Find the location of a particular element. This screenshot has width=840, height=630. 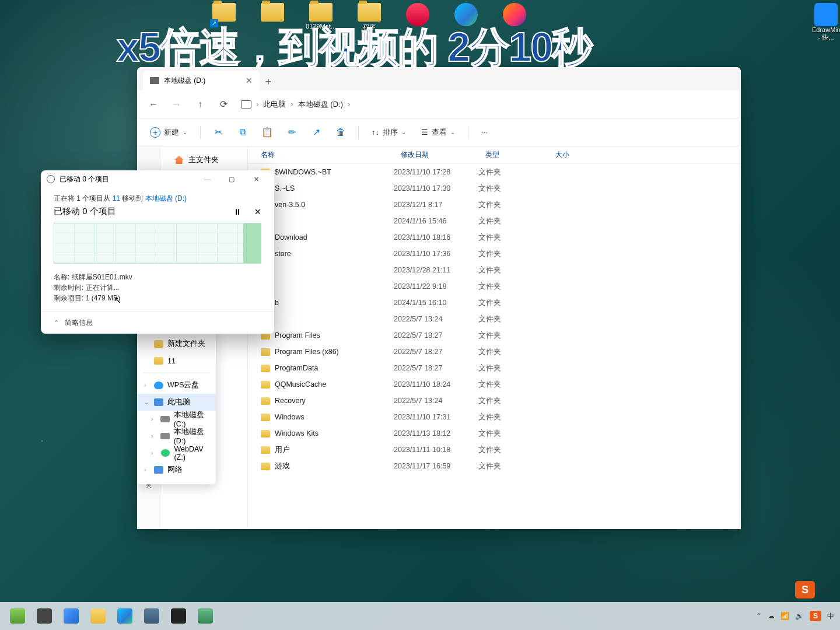

tree-item: 新建文件夹 is located at coordinates (176, 344).